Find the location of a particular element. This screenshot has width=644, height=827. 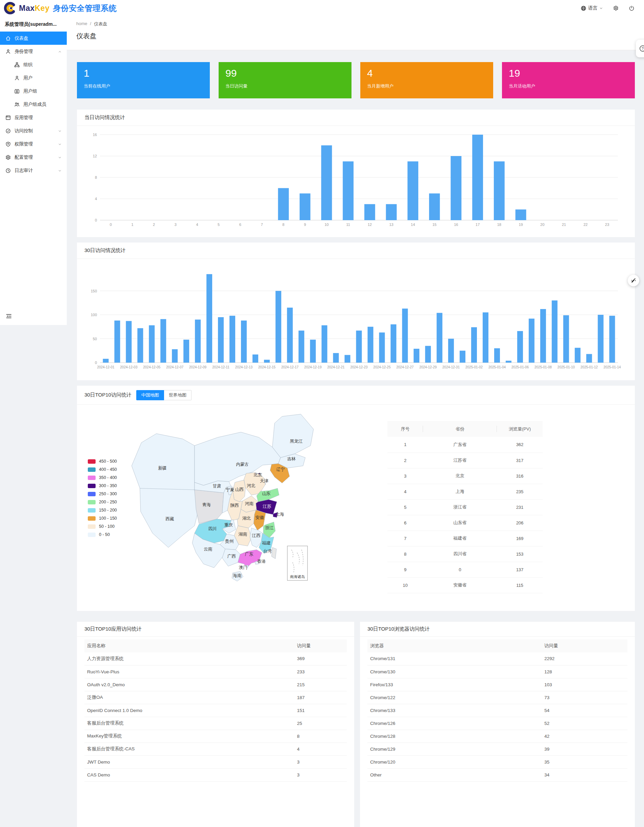

svg-text: 5 is located at coordinates (219, 225).